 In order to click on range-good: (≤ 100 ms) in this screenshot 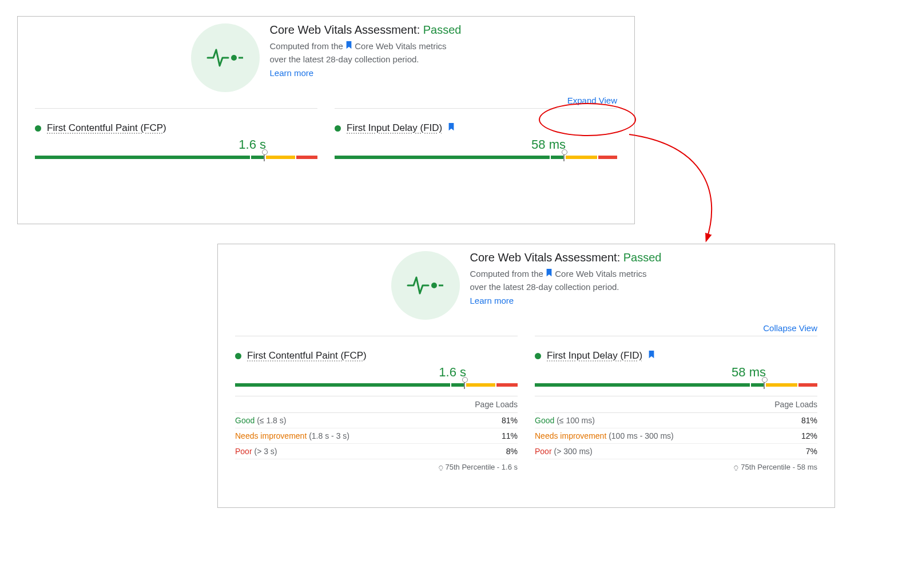, I will do `click(575, 420)`.